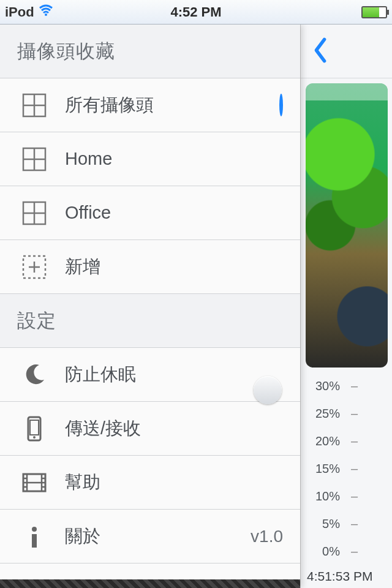 Image resolution: width=392 pixels, height=588 pixels. What do you see at coordinates (34, 483) in the screenshot?
I see `film-icon` at bounding box center [34, 483].